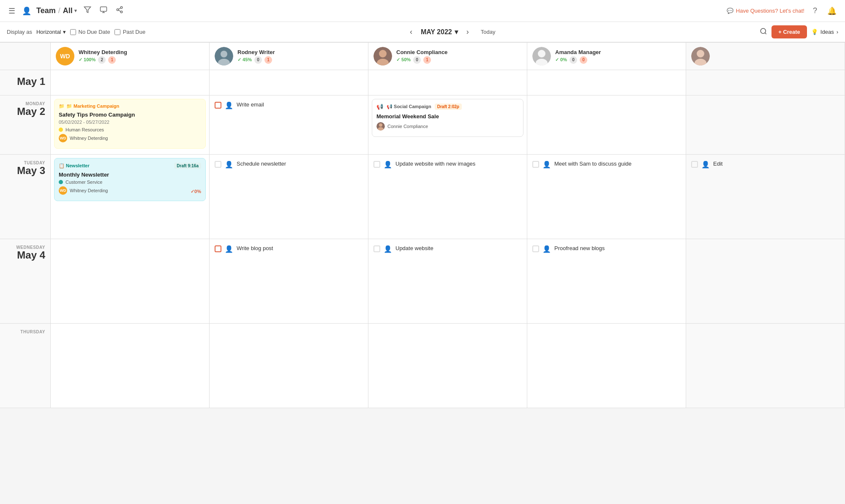 This screenshot has width=845, height=504. I want to click on write-email-checkbox, so click(218, 105).